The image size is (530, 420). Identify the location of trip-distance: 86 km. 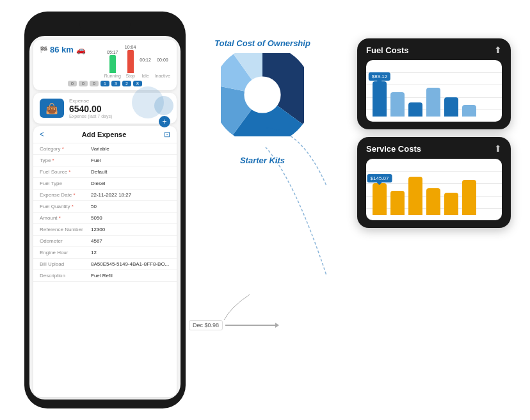
(61, 50).